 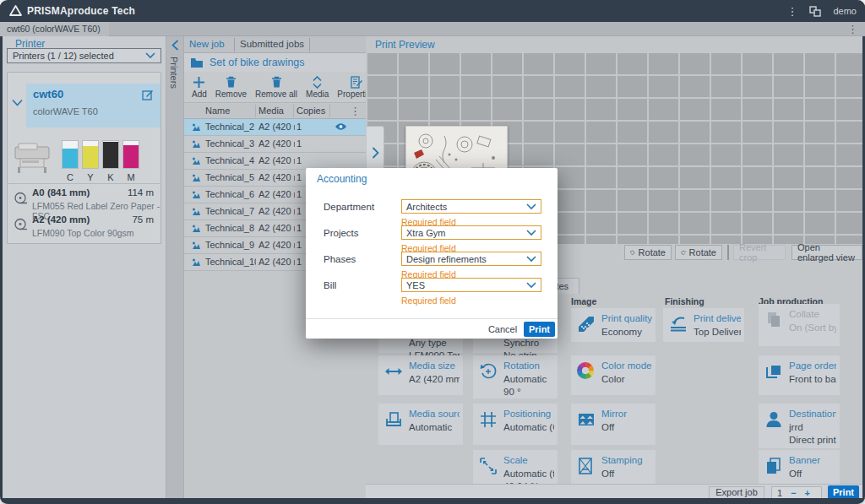 What do you see at coordinates (627, 366) in the screenshot?
I see `tile-title: Color mode` at bounding box center [627, 366].